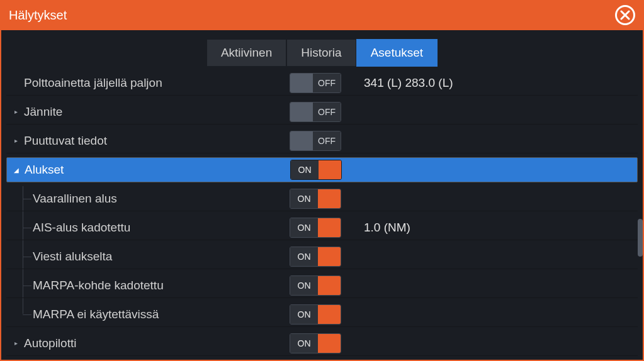  What do you see at coordinates (315, 112) in the screenshot?
I see `toggle-voltage: OFF` at bounding box center [315, 112].